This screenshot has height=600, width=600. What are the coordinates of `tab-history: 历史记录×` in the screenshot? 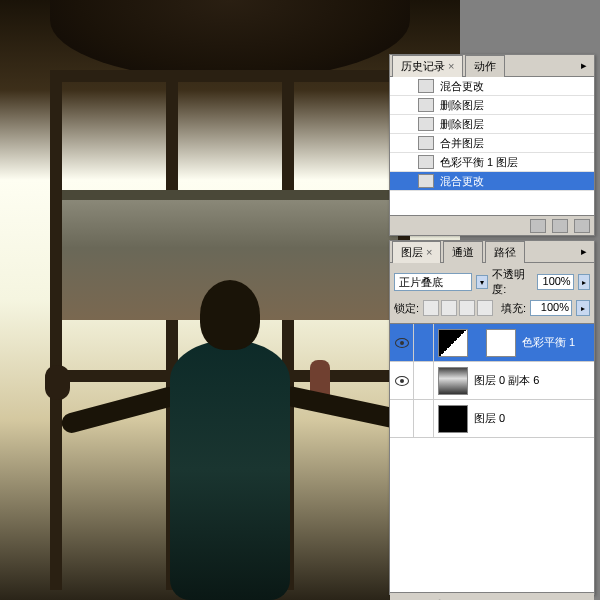 It's located at (428, 66).